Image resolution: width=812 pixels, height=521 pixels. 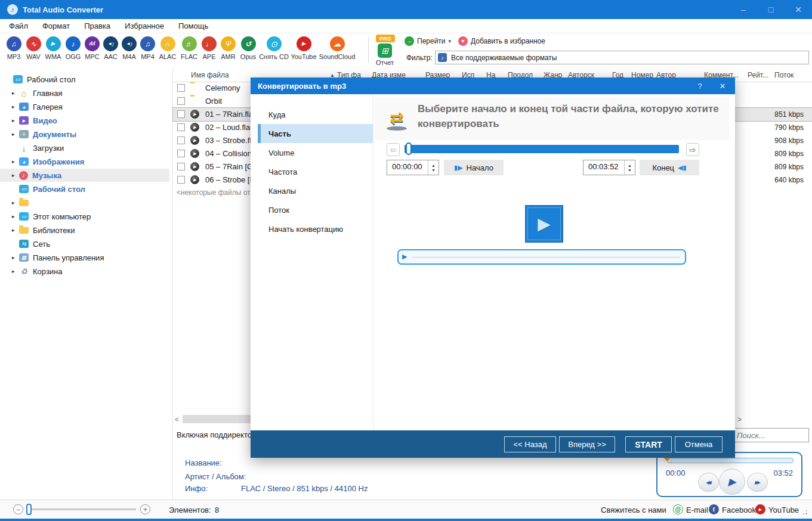 I want to click on tree-item-desktop-sub: ▭ Рабочий стол, so click(x=85, y=189).